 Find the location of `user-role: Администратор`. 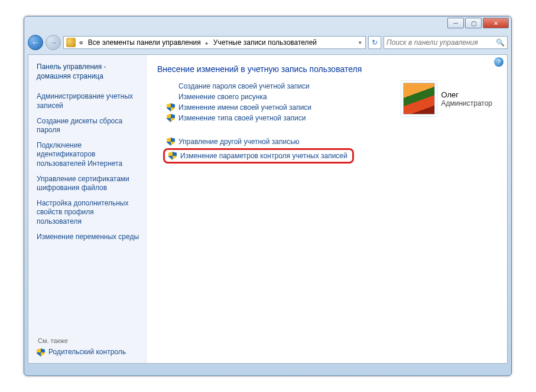

user-role: Администратор is located at coordinates (467, 103).